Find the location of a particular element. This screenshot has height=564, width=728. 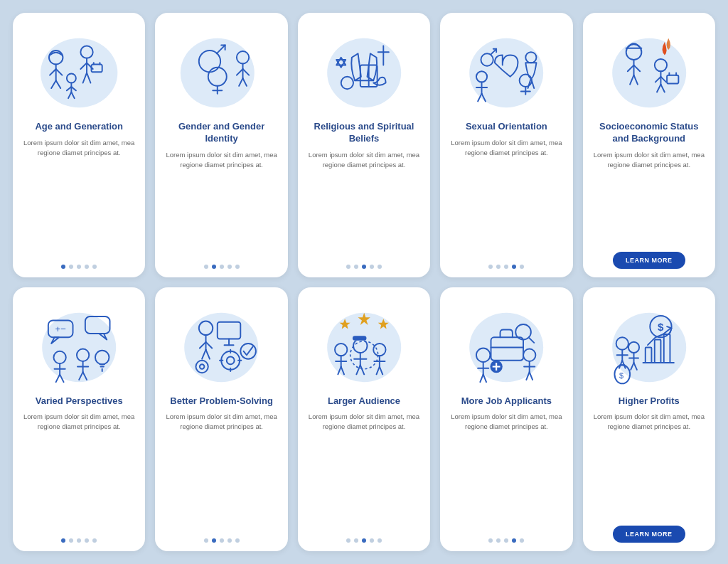

card-title: Varied Perspectives is located at coordinates (80, 401).